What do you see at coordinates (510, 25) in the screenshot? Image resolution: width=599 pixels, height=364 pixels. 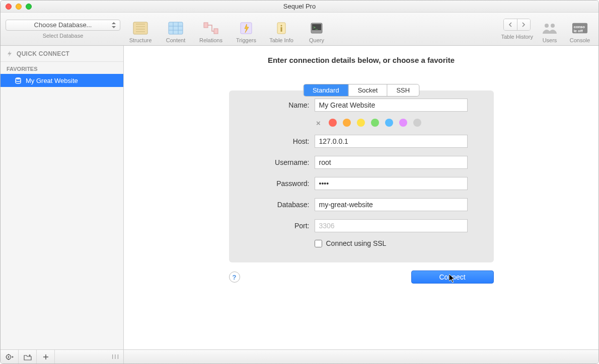 I see `history-back-button` at bounding box center [510, 25].